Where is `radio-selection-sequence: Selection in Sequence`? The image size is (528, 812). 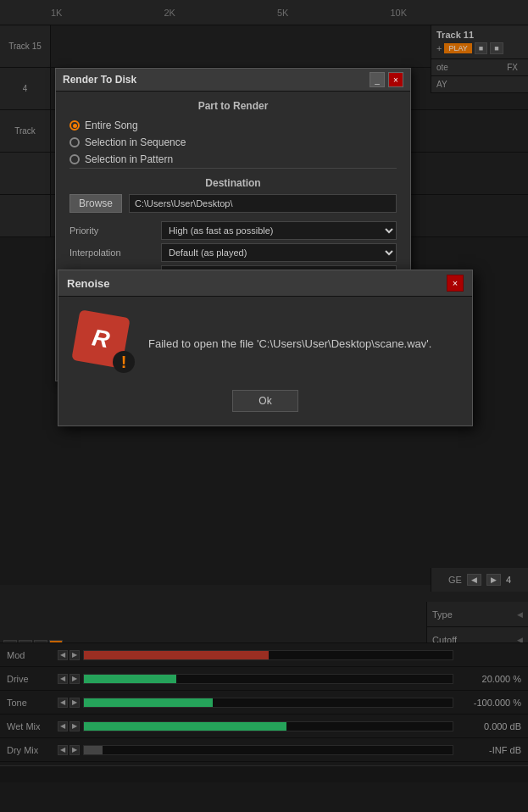 radio-selection-sequence: Selection in Sequence is located at coordinates (233, 142).